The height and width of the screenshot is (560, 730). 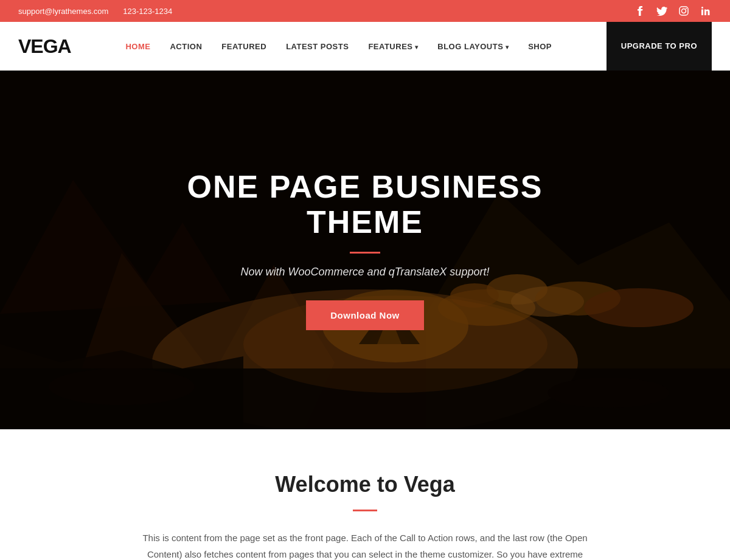 I want to click on nav-item-shop: SHOP, so click(x=540, y=46).